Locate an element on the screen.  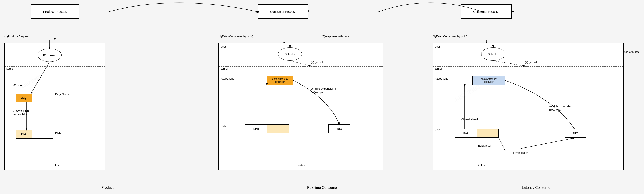
produce-process-box: Produce Process is located at coordinates (55, 12).